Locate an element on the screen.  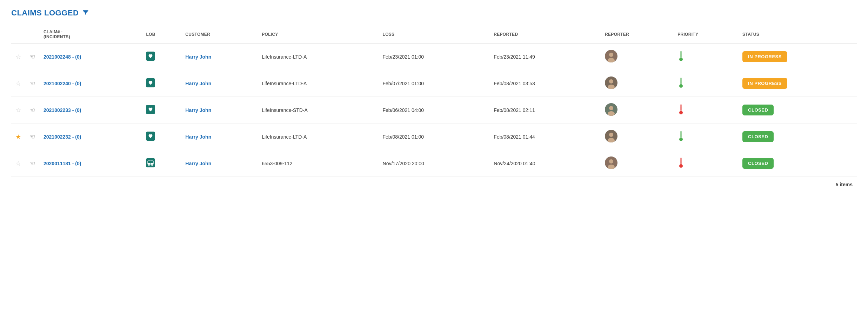
reported-date: Feb/08/2021 03:53 is located at coordinates (514, 84).